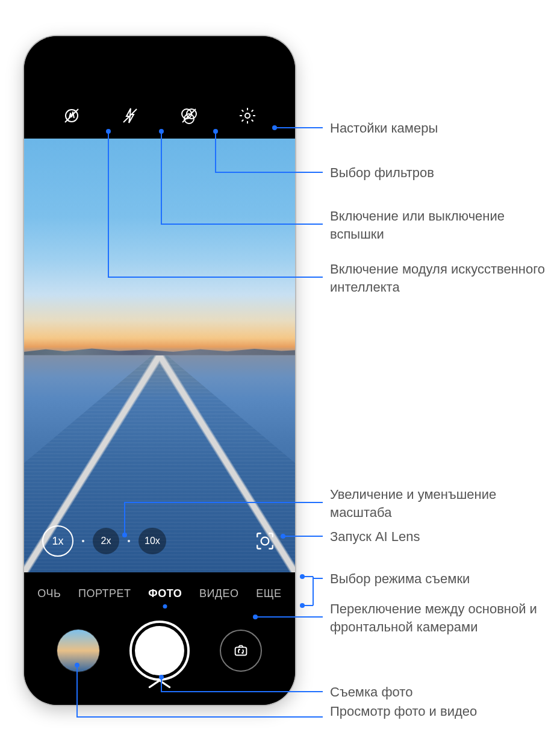 The image size is (560, 729). What do you see at coordinates (441, 278) in the screenshot?
I see `callout-ai-module: Включение модуля искусственного интеллек…` at bounding box center [441, 278].